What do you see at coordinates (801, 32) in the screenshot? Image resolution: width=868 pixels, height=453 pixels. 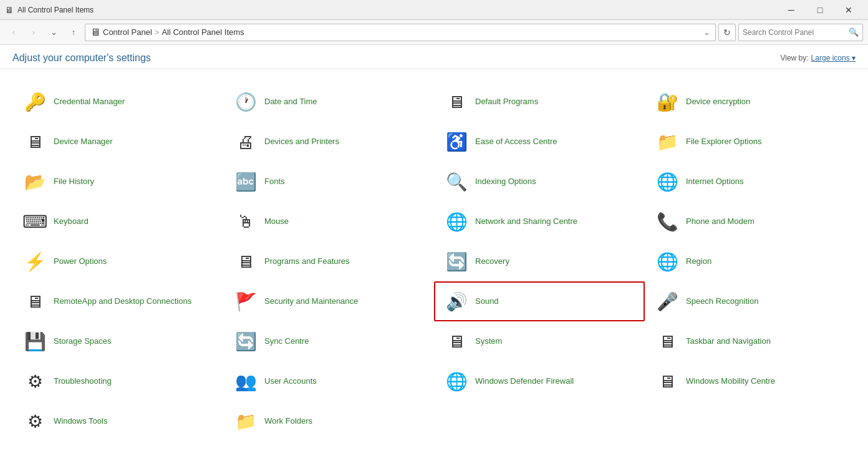 I see `search-box: 🔍` at bounding box center [801, 32].